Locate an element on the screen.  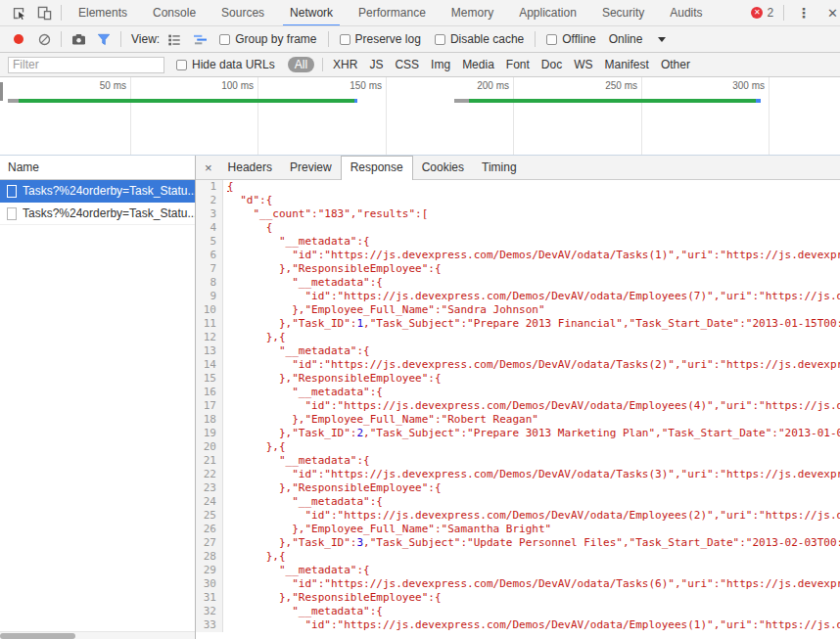
horizontal-scrollbar is located at coordinates (98, 635).